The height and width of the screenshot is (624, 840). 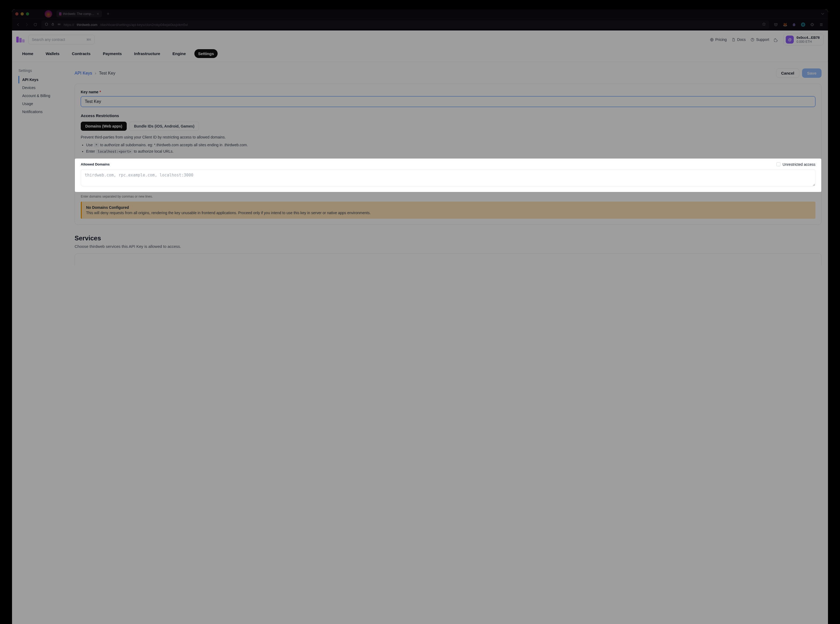 What do you see at coordinates (448, 116) in the screenshot?
I see `access-restrictions-title: Access Restrictions` at bounding box center [448, 116].